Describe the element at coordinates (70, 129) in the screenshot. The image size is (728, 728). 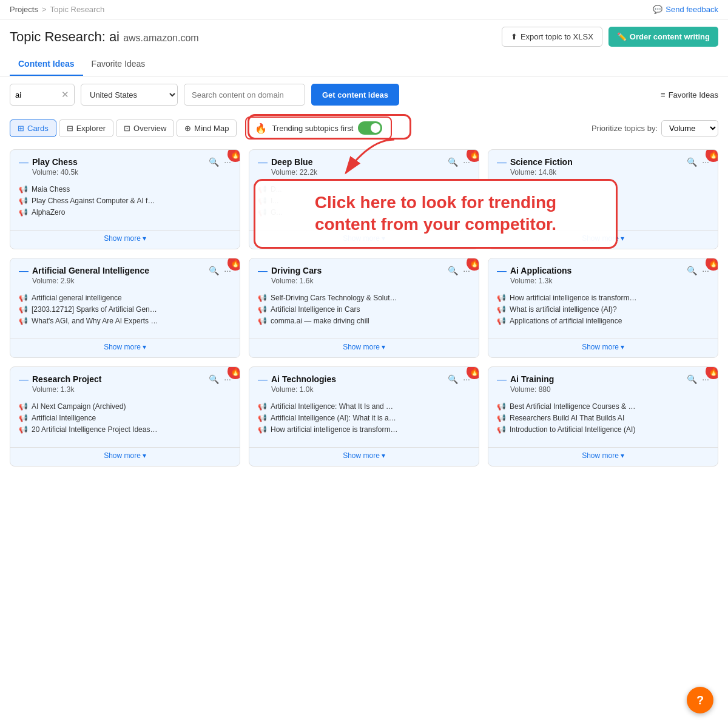
I see `explorer-icon: ⊟` at that location.